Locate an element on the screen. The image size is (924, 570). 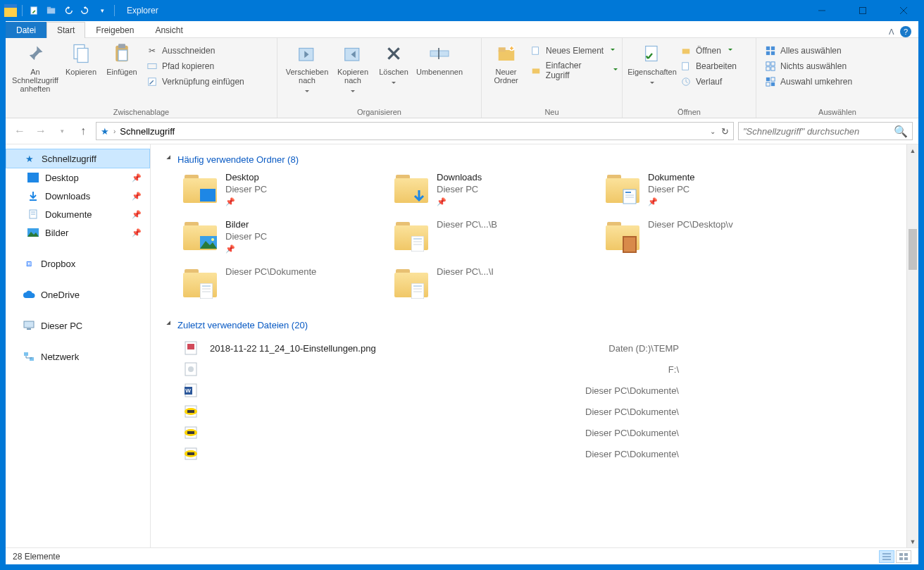
select-none-button: Nichts auswählen is located at coordinates (808, 66).